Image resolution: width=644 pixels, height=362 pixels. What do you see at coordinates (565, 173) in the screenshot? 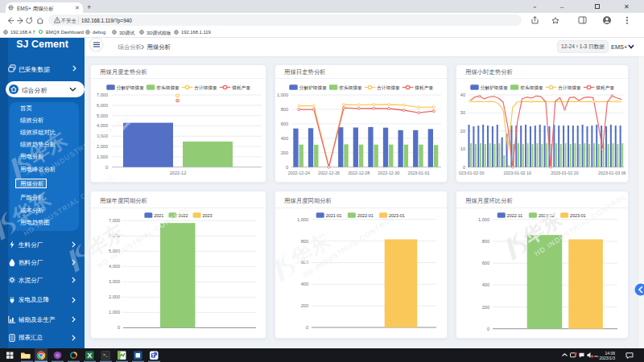
I see `svg-text: 2023-01-02 20` at bounding box center [565, 173].